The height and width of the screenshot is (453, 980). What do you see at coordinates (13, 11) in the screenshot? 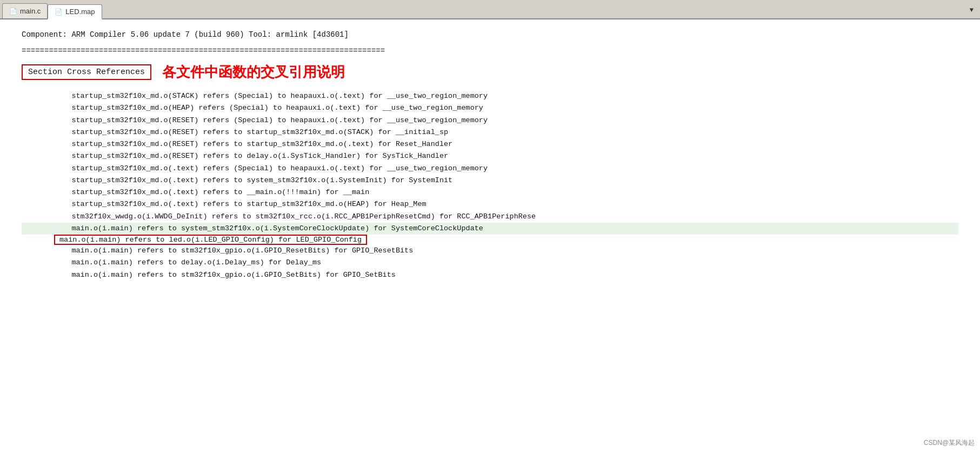
I see `tab-main-c-icon: 📄` at bounding box center [13, 11].